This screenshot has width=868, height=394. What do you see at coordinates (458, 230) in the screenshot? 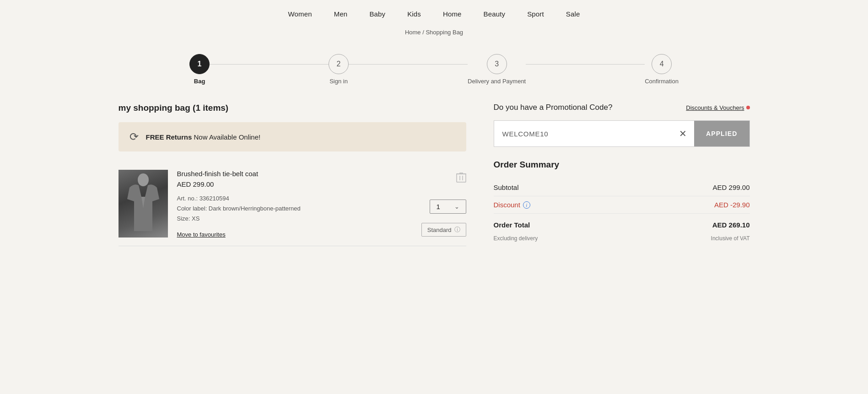
I see `shipping-info-icon: ⓘ` at bounding box center [458, 230].